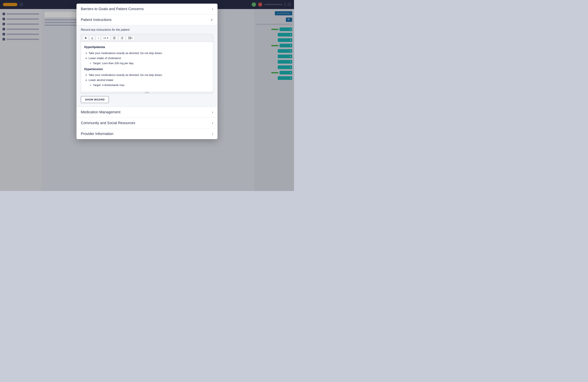 This screenshot has height=382, width=588. What do you see at coordinates (147, 67) in the screenshot?
I see `rte-content-area: Hyperlipidemia Take your medications exa…` at bounding box center [147, 67].